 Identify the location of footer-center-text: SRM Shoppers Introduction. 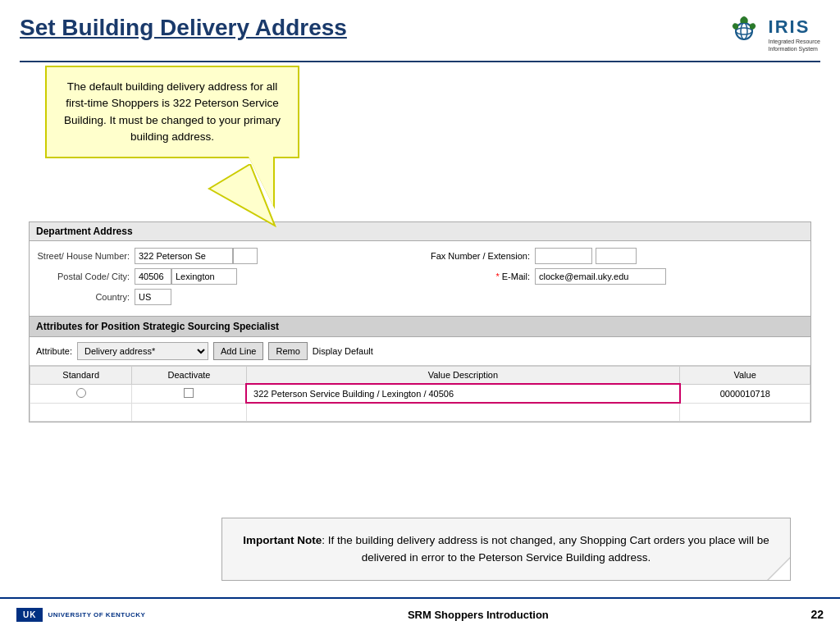
(478, 615).